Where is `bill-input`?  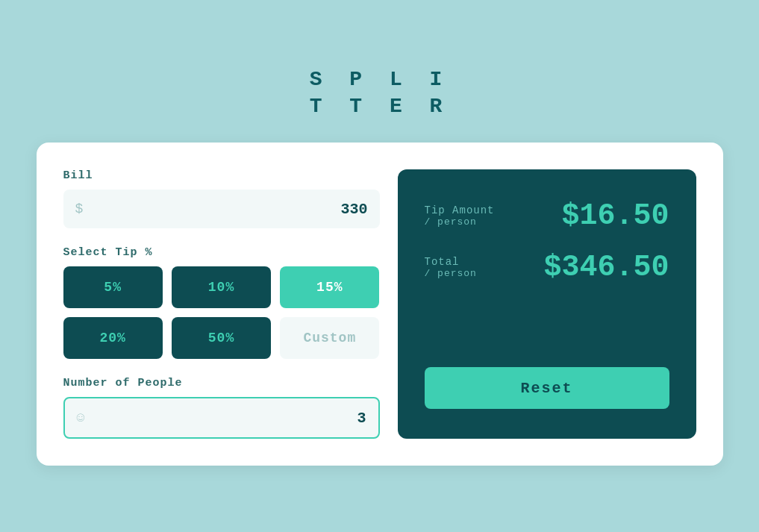
bill-input is located at coordinates (228, 209).